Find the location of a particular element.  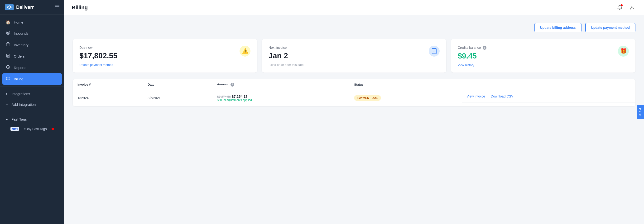

sidebar-item-add-integration: + Add Integration is located at coordinates (32, 105).